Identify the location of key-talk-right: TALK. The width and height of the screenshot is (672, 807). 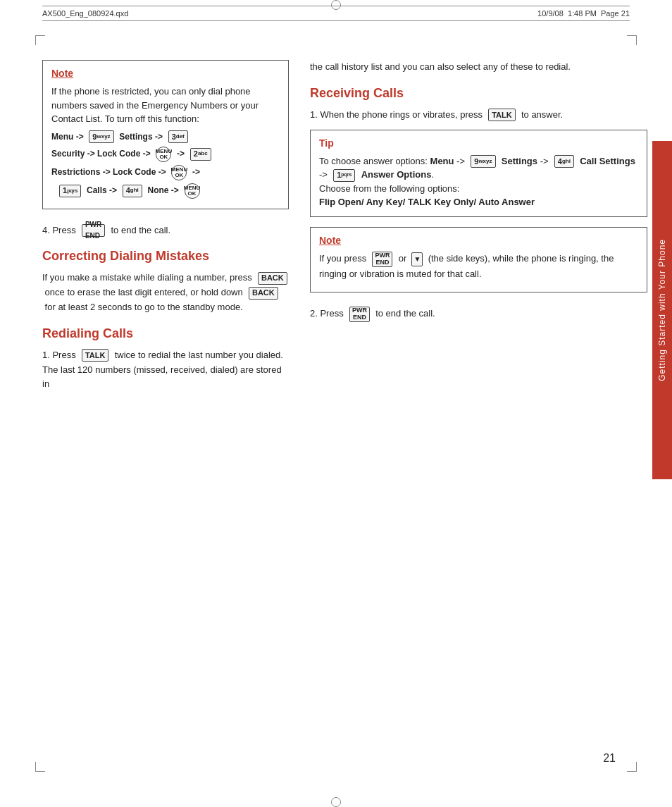
(502, 115).